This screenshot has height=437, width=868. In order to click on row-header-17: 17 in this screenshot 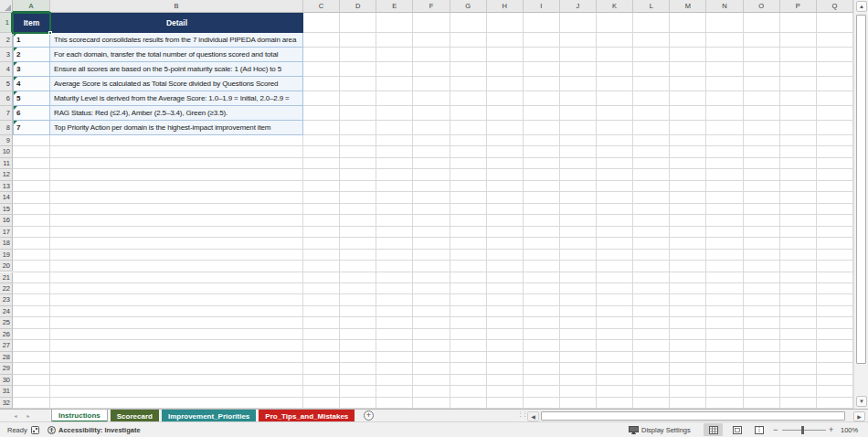, I will do `click(6, 232)`.